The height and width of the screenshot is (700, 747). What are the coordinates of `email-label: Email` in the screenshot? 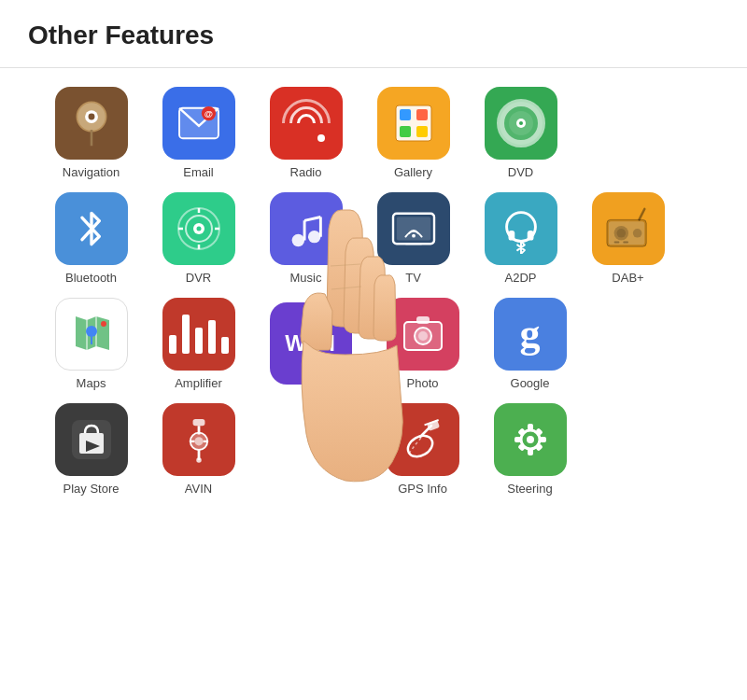 It's located at (198, 172).